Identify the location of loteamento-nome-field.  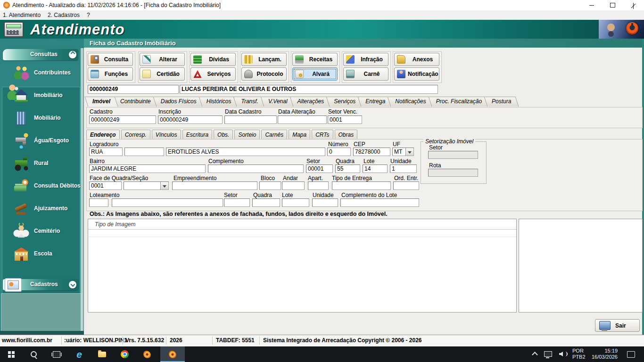
(167, 203).